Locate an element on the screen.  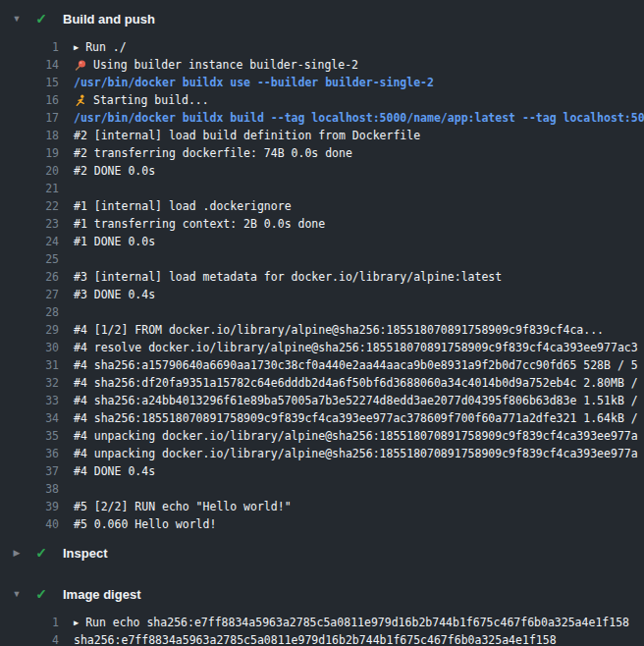
log-text: #5 [2/2] RUN echo "Hello world!" is located at coordinates (183, 507).